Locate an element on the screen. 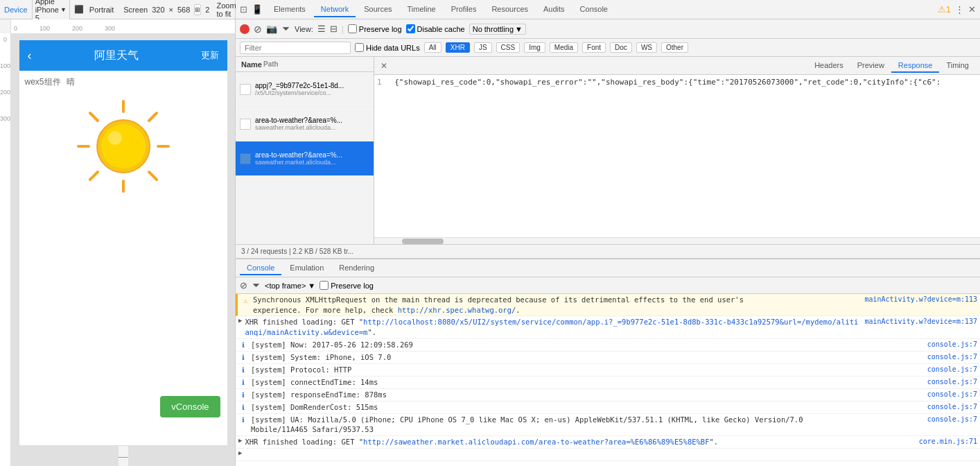 The width and height of the screenshot is (980, 466). filter-doc-button: Doc is located at coordinates (621, 47).